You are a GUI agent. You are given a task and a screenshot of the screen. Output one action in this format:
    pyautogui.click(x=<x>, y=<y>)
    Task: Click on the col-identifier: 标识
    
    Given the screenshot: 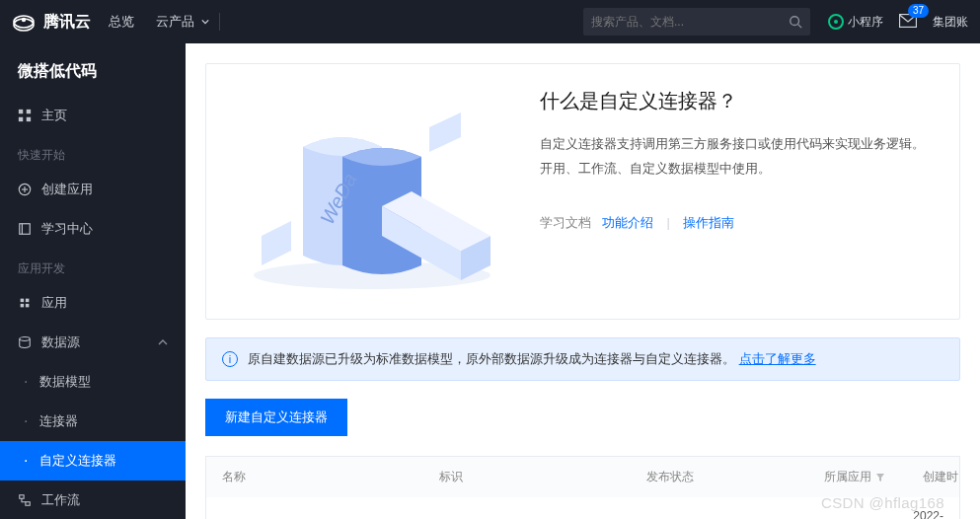 What is the action you would take?
    pyautogui.click(x=543, y=478)
    